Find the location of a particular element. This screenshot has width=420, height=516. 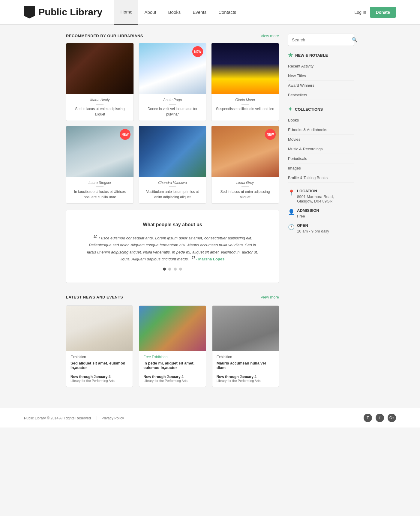

search-box: 🔍 is located at coordinates (321, 40).